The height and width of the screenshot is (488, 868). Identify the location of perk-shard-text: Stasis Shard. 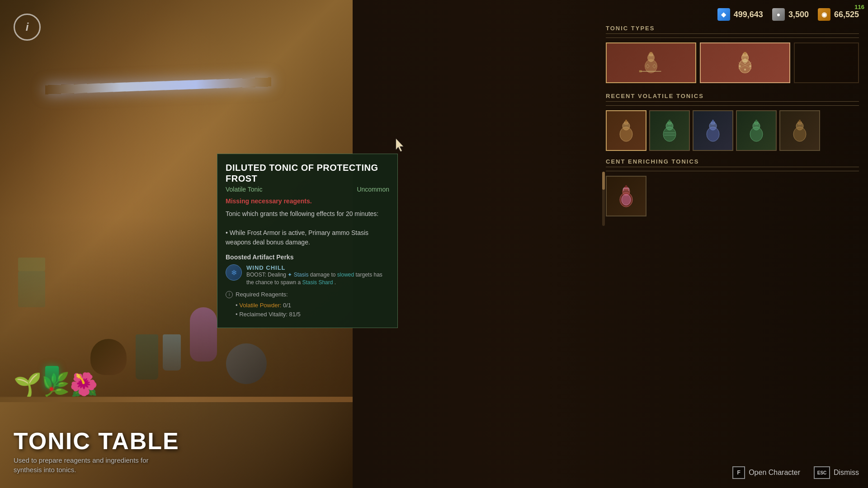
(317, 282).